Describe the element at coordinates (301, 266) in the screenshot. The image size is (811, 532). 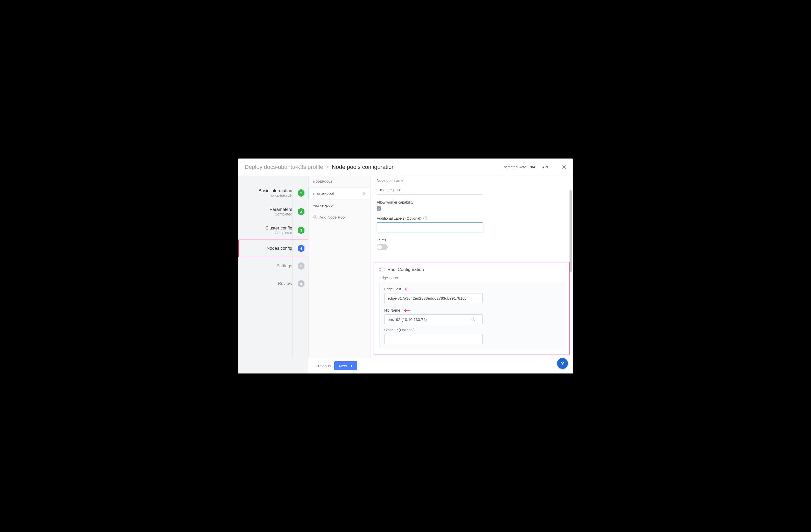
I see `step-badge: 5` at that location.